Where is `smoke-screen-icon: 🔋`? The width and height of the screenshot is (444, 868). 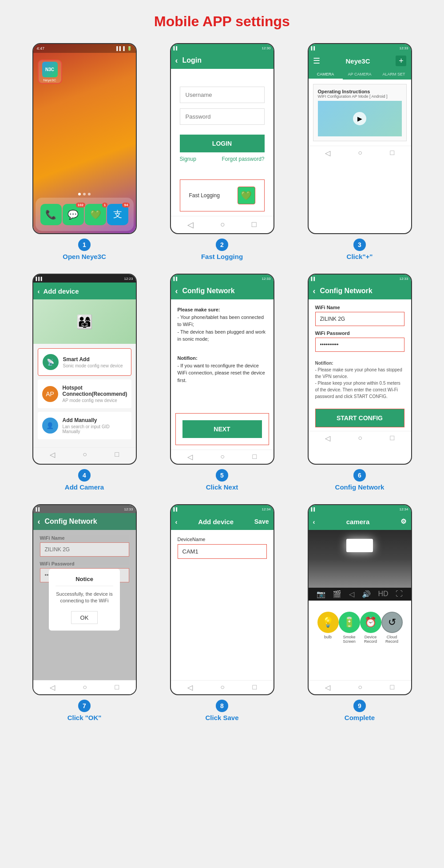
smoke-screen-icon: 🔋 is located at coordinates (349, 622).